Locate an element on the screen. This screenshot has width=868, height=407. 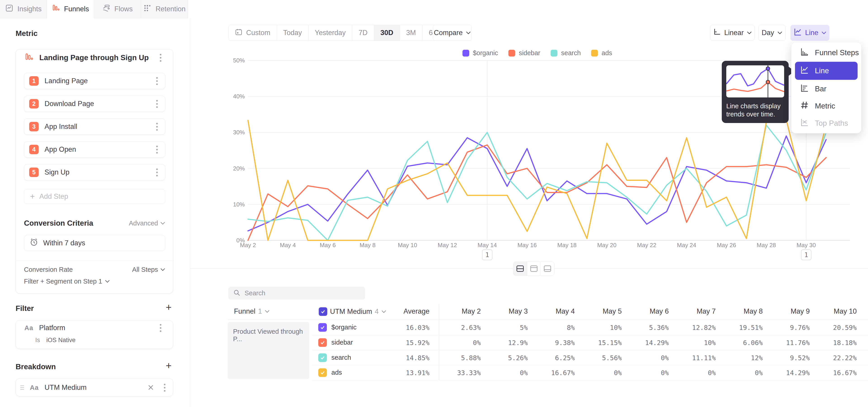
table-row-sidebar: sidebar15.92%0%12.9%9.38%15.15%14.29%10%… is located at coordinates (590, 343).